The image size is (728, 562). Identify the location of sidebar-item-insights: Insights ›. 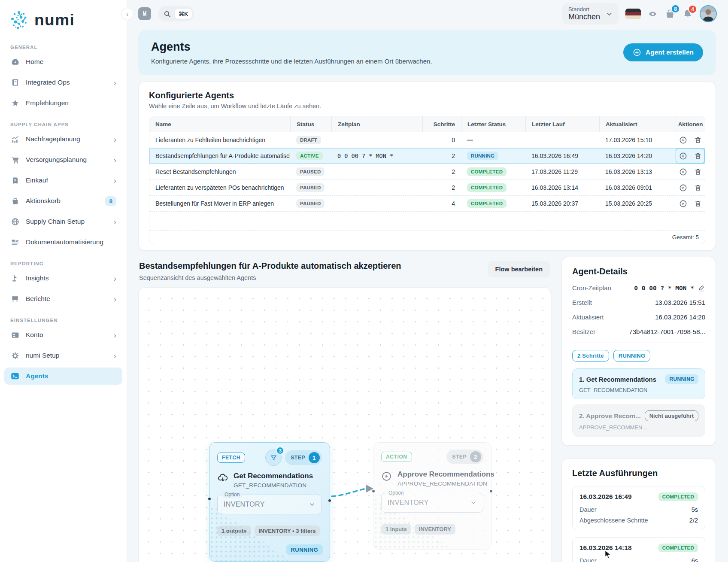
(64, 278).